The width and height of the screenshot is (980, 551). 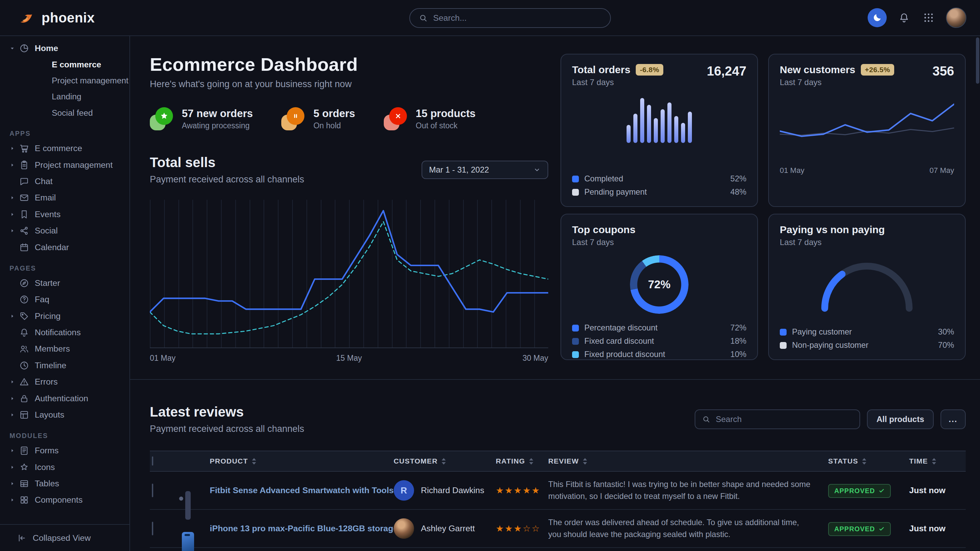 What do you see at coordinates (65, 399) in the screenshot?
I see `sidebar-item-authentication: Authentication` at bounding box center [65, 399].